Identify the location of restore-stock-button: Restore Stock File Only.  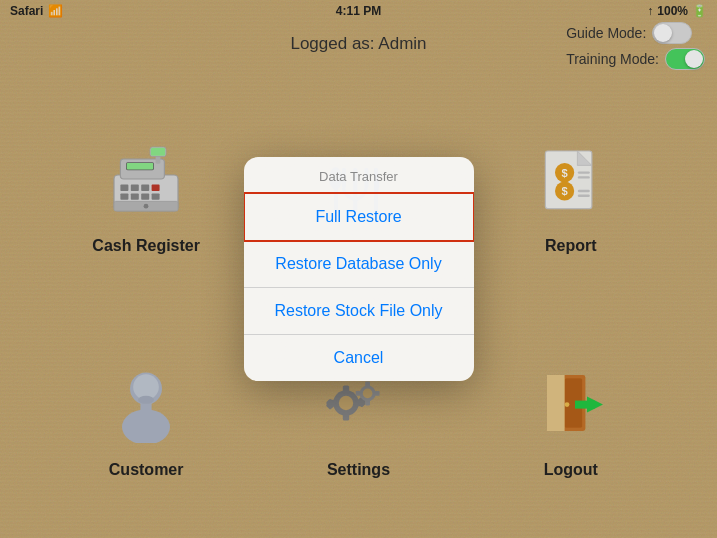
(359, 312).